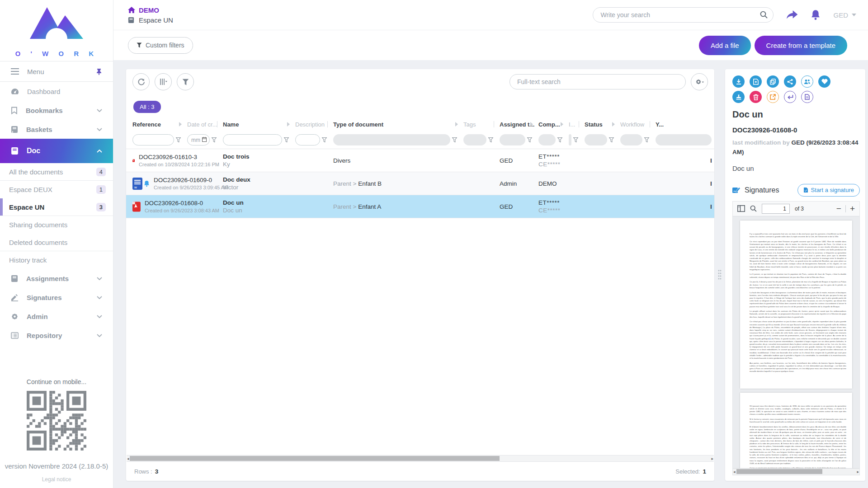  What do you see at coordinates (598, 82) in the screenshot?
I see `fulltext-search-input` at bounding box center [598, 82].